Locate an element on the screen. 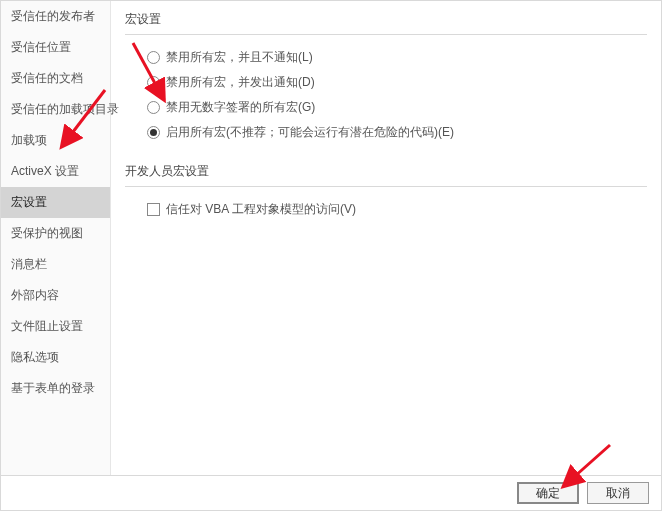 This screenshot has width=662, height=511. sidebar-item-macro-settings: 宏设置 is located at coordinates (56, 202).